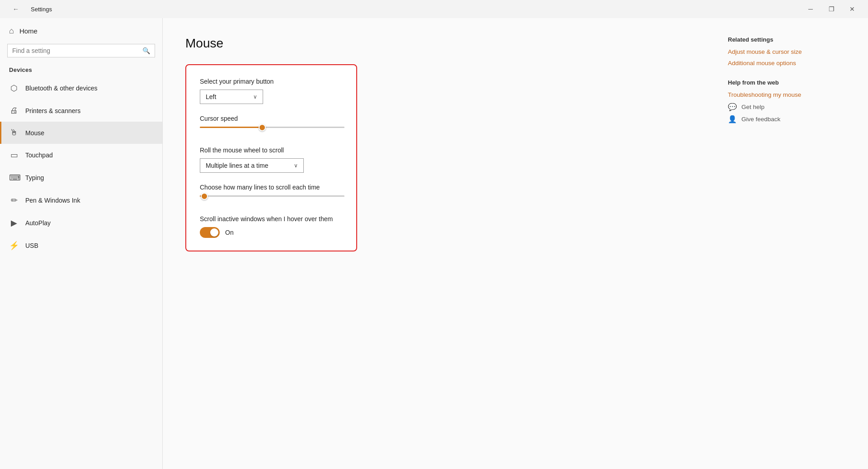  I want to click on search-box: 🔍, so click(81, 51).